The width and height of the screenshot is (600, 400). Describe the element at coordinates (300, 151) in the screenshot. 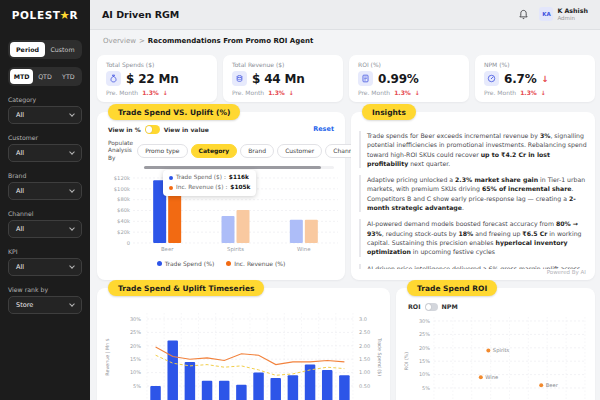

I see `chip-customer: Customer` at that location.